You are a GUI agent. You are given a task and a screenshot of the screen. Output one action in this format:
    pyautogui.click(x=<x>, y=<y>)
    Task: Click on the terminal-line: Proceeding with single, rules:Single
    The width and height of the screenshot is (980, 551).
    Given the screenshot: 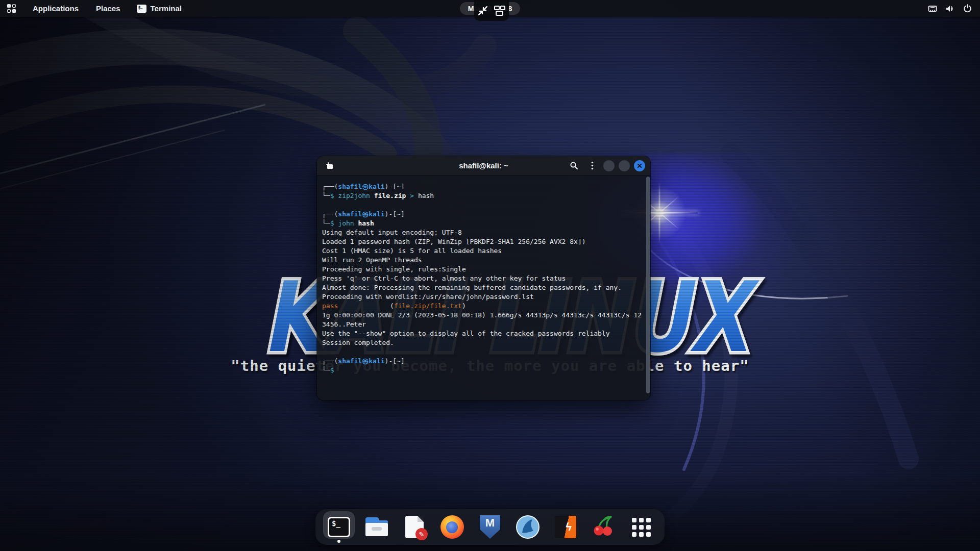 What is the action you would take?
    pyautogui.click(x=483, y=269)
    